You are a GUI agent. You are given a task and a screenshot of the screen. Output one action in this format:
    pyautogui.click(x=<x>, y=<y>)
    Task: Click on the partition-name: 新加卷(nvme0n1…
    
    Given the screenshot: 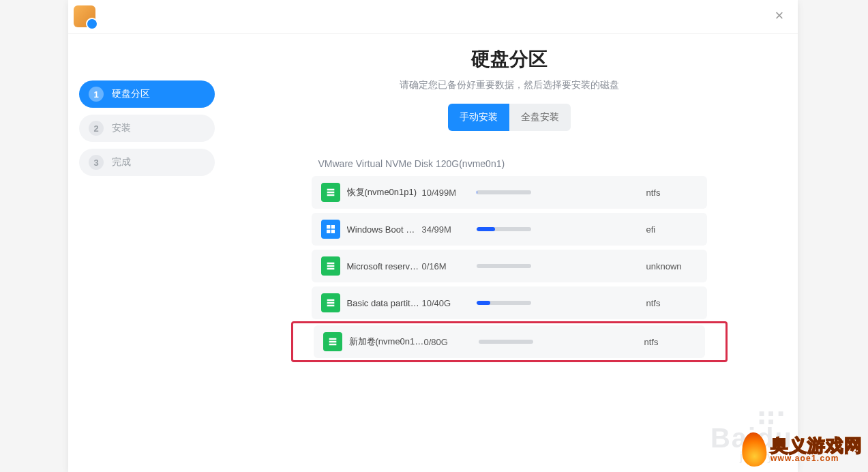 What is the action you would take?
    pyautogui.click(x=387, y=342)
    